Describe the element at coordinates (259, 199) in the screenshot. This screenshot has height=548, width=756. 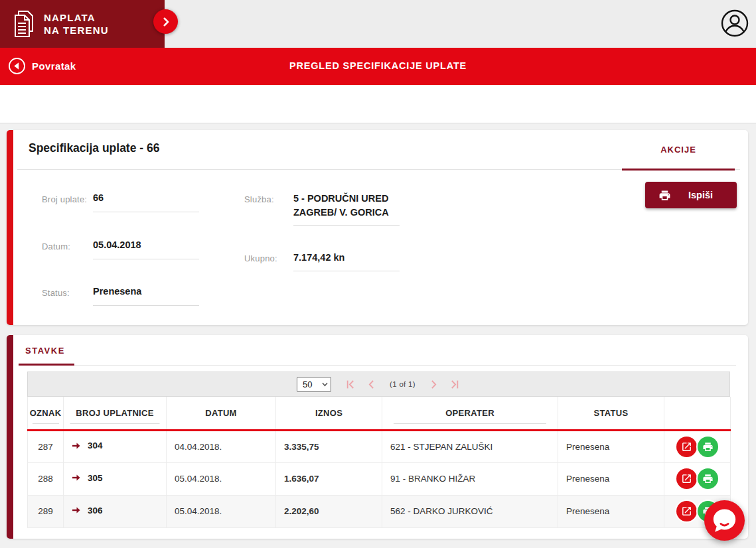
I see `sluzba-label: Služba:` at that location.